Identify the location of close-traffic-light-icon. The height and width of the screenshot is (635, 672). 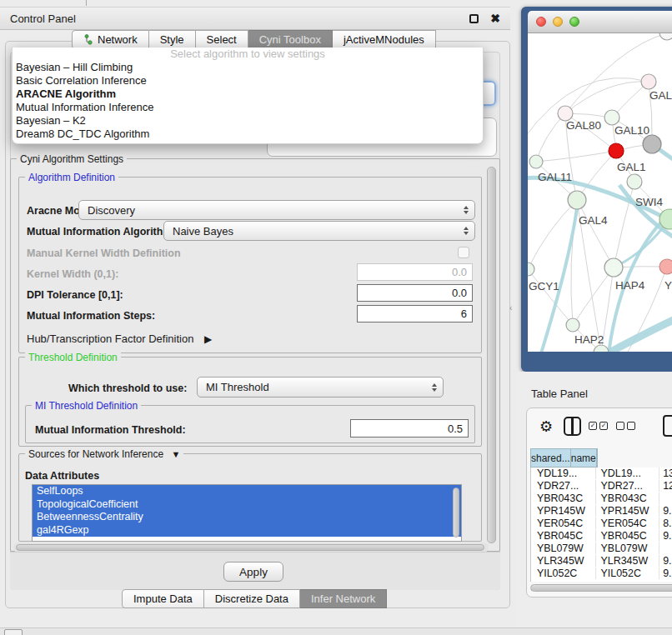
(541, 22).